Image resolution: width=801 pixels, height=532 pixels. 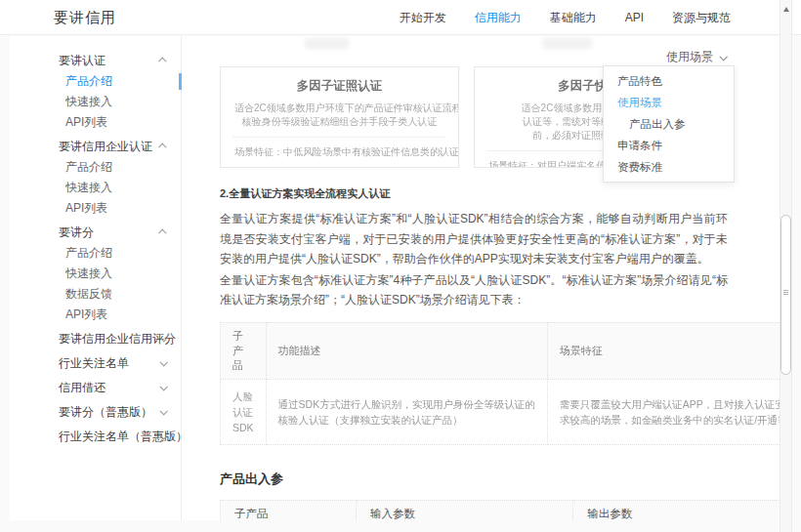 What do you see at coordinates (340, 122) in the screenshot?
I see `card-desc-line: 核验身份等级验证精细组合并手段子类人认证` at bounding box center [340, 122].